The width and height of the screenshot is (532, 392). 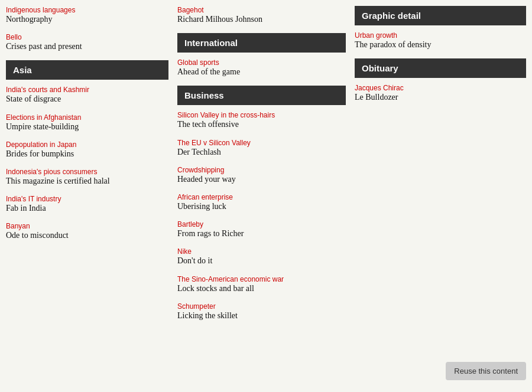 I want to click on article-title: Don't do it, so click(x=261, y=261).